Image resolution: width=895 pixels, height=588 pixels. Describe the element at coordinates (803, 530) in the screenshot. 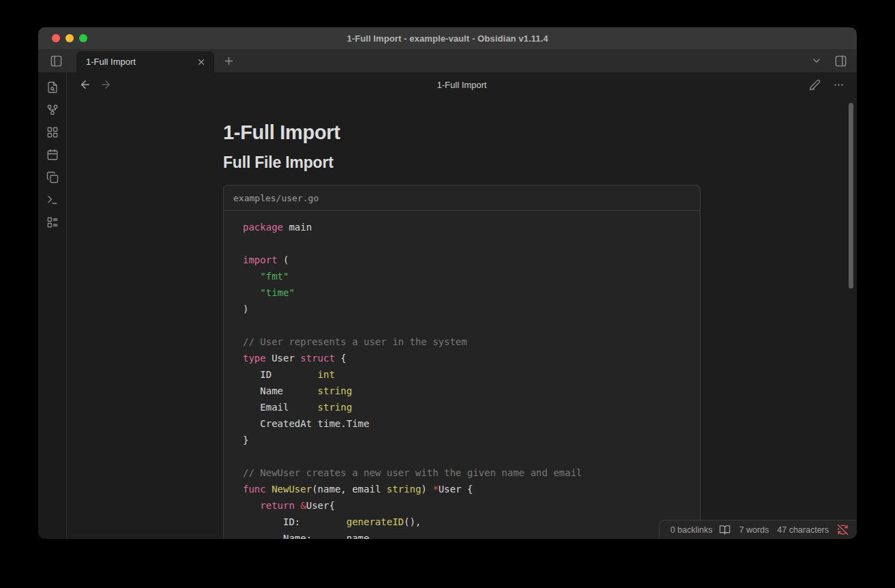

I see `character-count: 47 characters` at that location.